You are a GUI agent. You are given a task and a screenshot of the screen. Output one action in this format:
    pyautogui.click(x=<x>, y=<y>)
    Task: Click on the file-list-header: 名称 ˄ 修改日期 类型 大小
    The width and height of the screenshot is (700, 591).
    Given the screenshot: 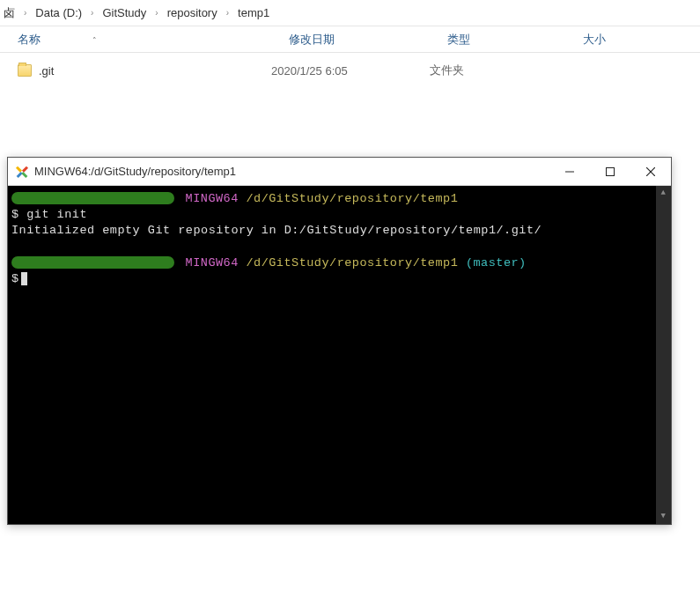 What is the action you would take?
    pyautogui.click(x=350, y=40)
    